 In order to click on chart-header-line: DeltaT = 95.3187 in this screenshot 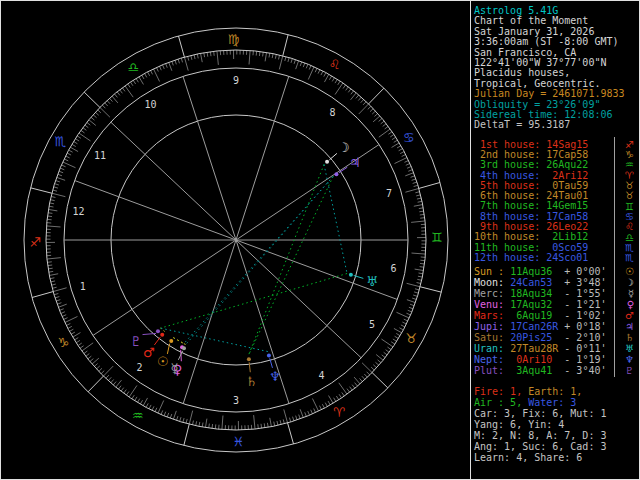, I will do `click(556, 125)`.